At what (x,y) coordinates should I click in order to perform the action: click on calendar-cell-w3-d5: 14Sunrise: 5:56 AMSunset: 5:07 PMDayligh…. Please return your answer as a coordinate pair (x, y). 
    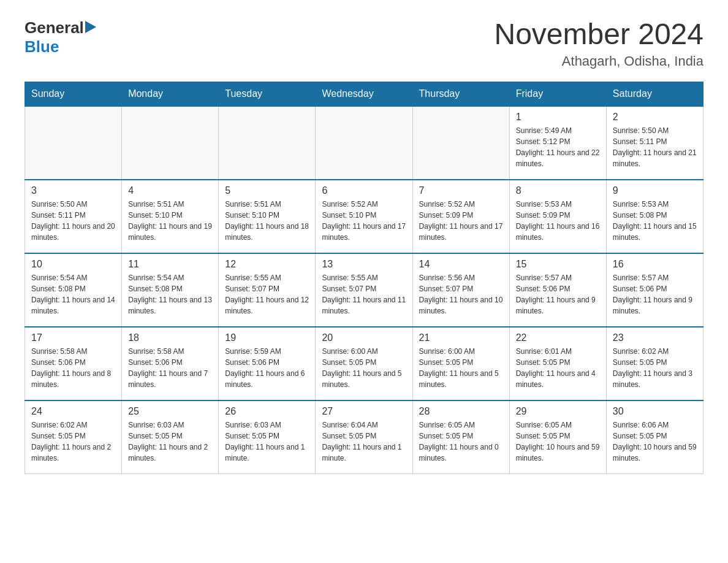
    Looking at the image, I should click on (461, 290).